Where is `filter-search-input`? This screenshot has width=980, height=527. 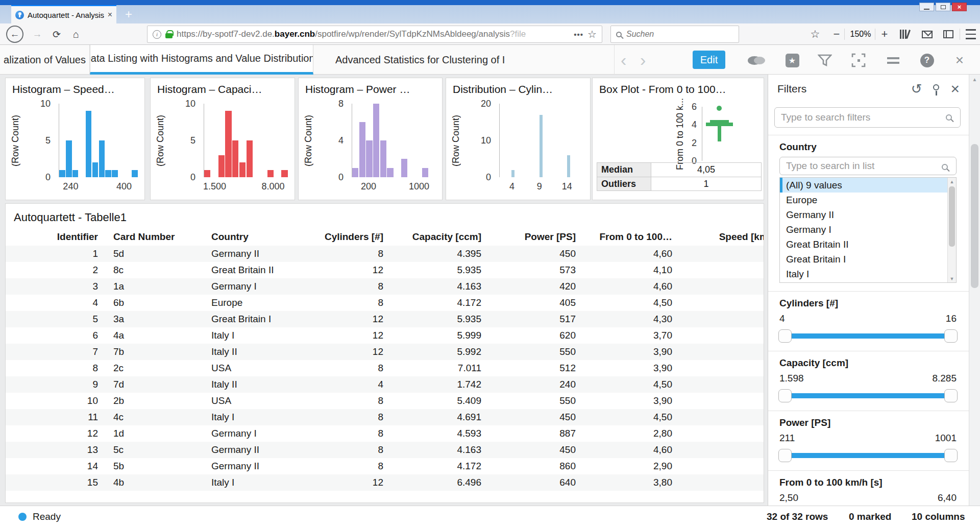 filter-search-input is located at coordinates (854, 117).